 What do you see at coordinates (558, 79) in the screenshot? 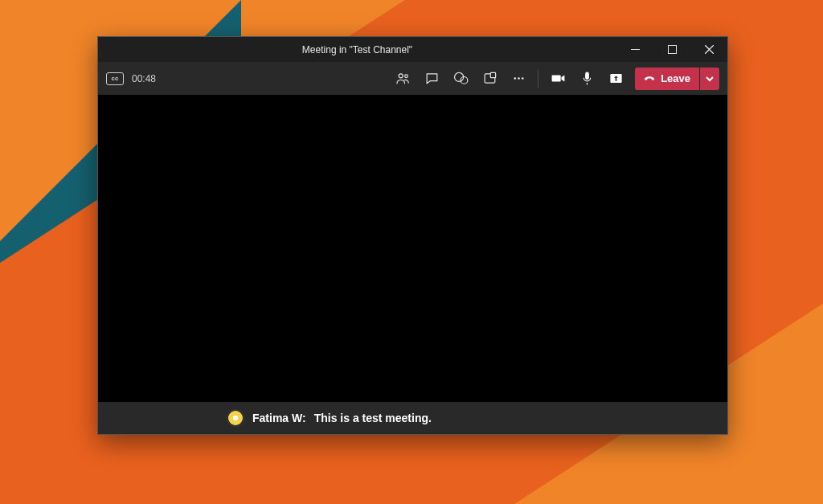
I see `camera-toggle-button` at bounding box center [558, 79].